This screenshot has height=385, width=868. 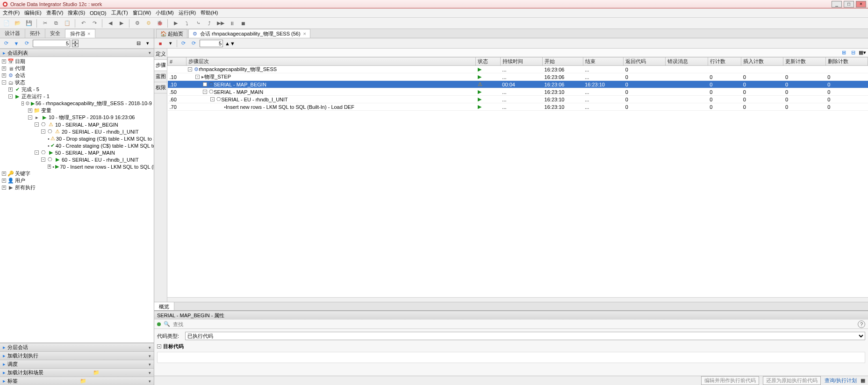 What do you see at coordinates (77, 110) in the screenshot?
I see `tree-node: +📁变量` at bounding box center [77, 110].